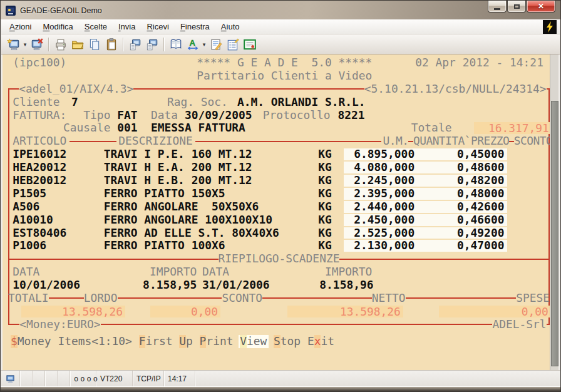  What do you see at coordinates (480, 63) in the screenshot?
I see `terminal-datetime: 02 Apr 2012 - 14:21` at bounding box center [480, 63].